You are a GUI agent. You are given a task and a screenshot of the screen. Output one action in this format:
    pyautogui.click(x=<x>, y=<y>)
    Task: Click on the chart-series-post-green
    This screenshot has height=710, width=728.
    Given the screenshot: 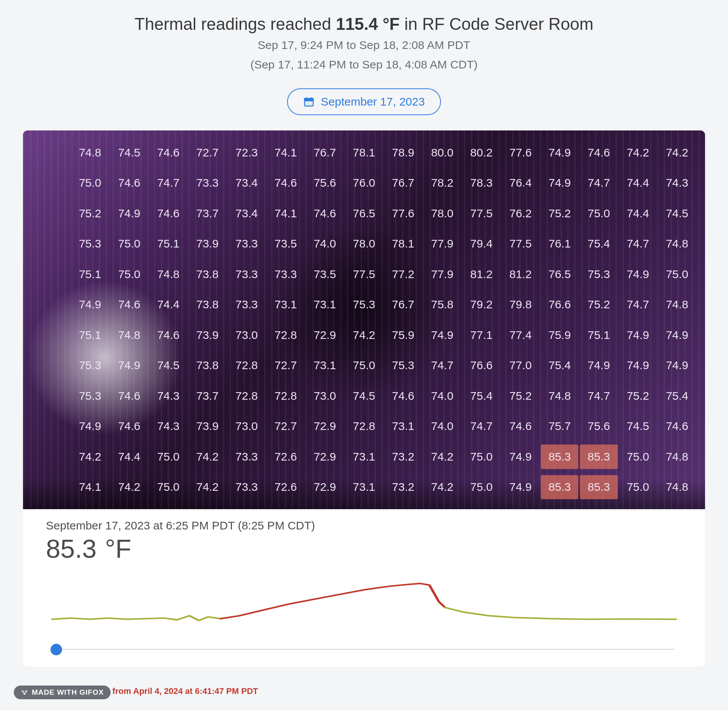 What is the action you would take?
    pyautogui.click(x=560, y=614)
    